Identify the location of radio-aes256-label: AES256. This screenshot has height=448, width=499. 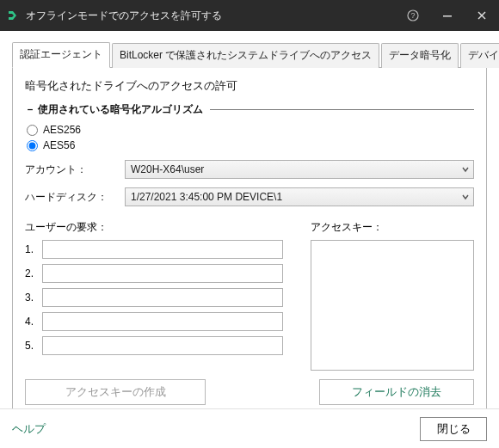
(62, 130).